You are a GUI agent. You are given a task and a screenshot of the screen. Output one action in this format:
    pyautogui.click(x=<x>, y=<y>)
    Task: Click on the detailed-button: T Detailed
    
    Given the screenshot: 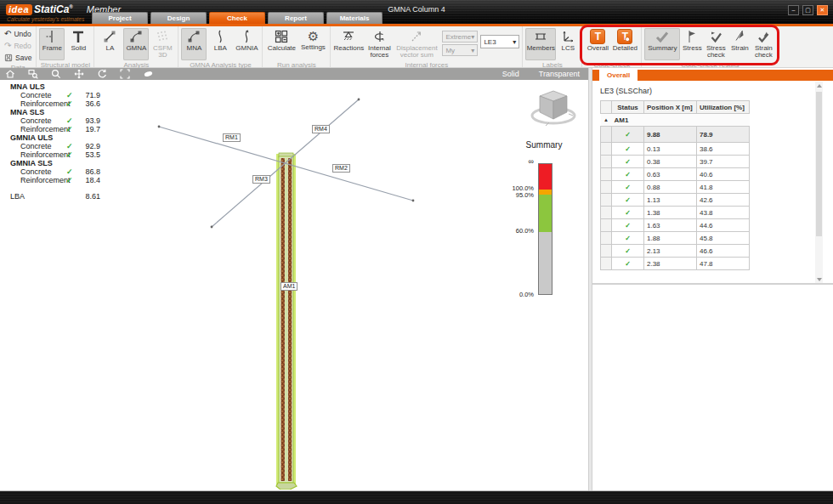 What is the action you would take?
    pyautogui.click(x=625, y=44)
    